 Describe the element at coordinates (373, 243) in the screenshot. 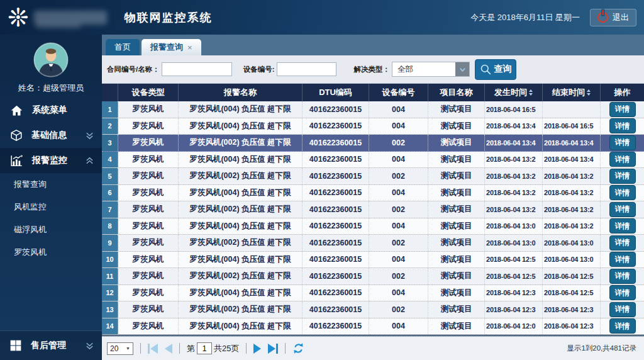

I see `table-row: 9罗茨风机罗茨风机(002) 负压值 超下限401622360015002测试项…` at that location.